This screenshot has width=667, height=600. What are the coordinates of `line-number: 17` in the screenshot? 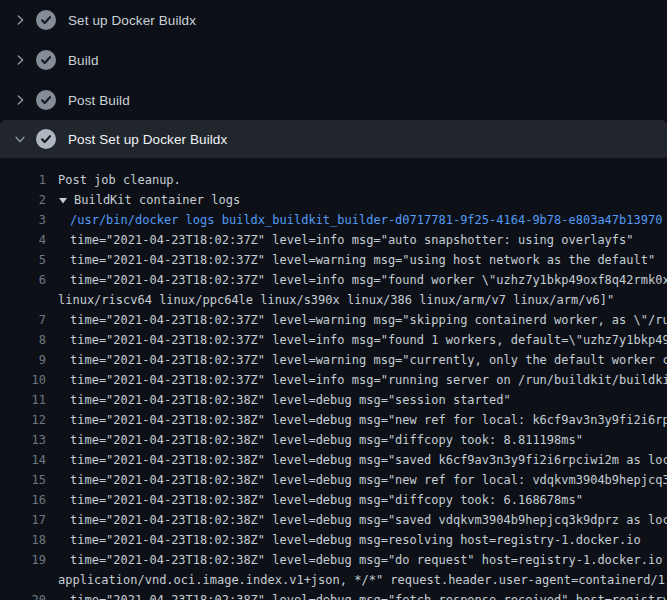 It's located at (23, 520).